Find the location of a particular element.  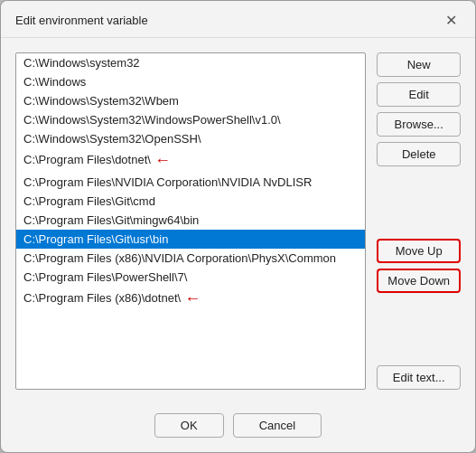

list-item-value: C:\Program Files (x86)\NVIDIA Corporatio… is located at coordinates (180, 259).